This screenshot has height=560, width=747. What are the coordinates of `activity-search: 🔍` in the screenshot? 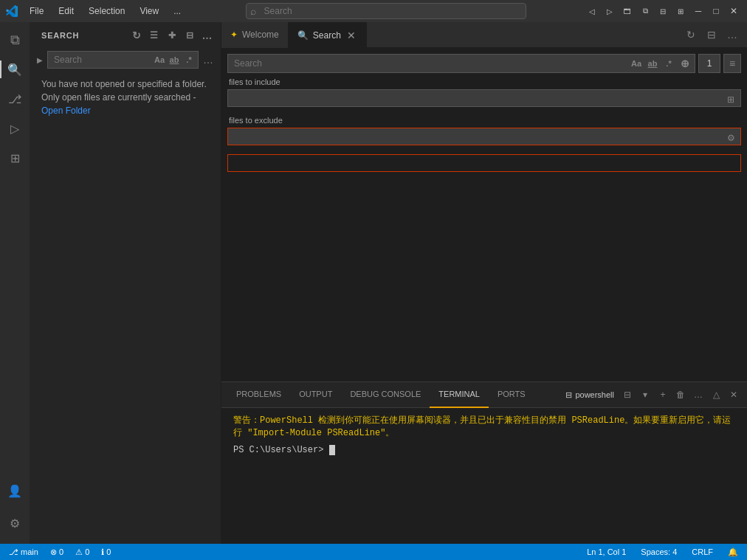 It's located at (15, 69).